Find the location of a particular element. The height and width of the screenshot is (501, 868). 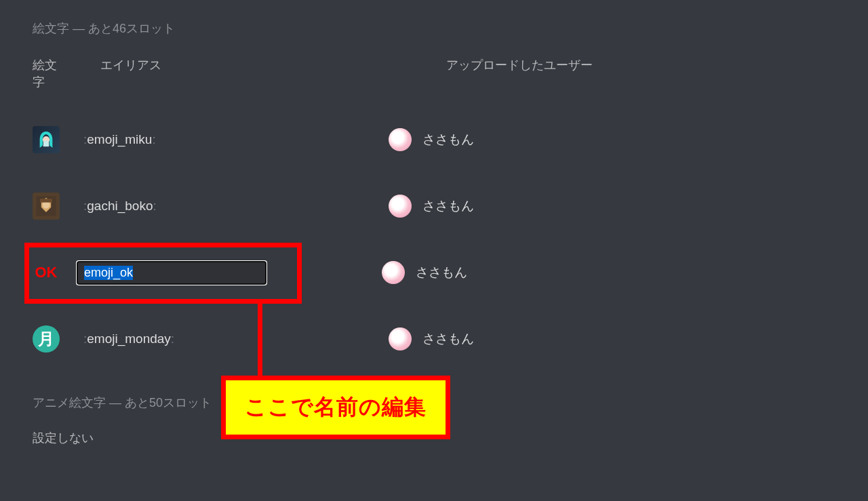

emoji-row: :gachi_boko: ささもん is located at coordinates (434, 206).